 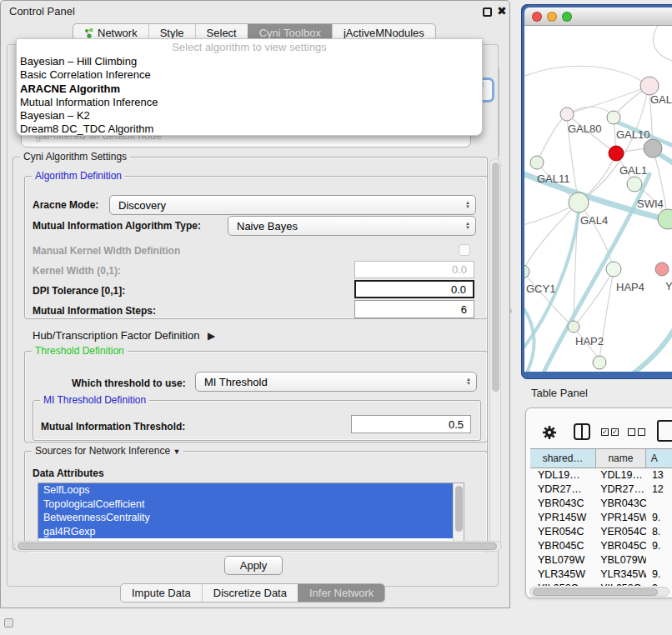 I want to click on columns-icon, so click(x=582, y=432).